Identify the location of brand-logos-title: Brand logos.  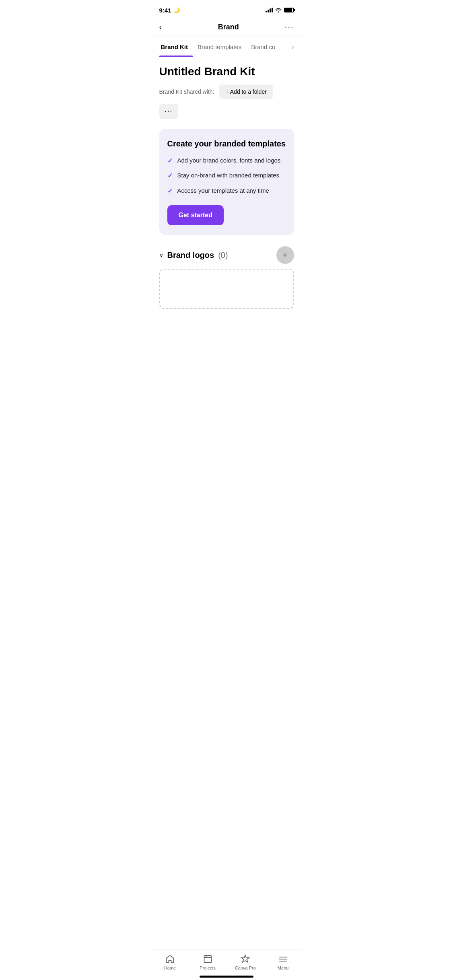
(191, 255).